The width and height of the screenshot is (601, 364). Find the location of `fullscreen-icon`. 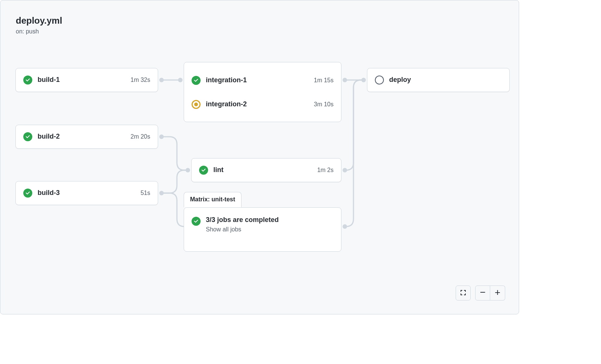

fullscreen-icon is located at coordinates (463, 293).